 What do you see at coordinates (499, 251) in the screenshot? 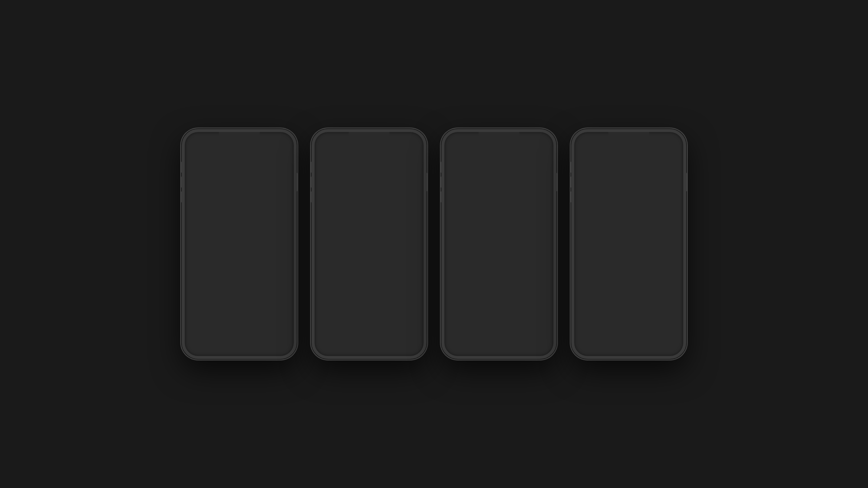
I see `temperature-row: 54 °F` at bounding box center [499, 251].